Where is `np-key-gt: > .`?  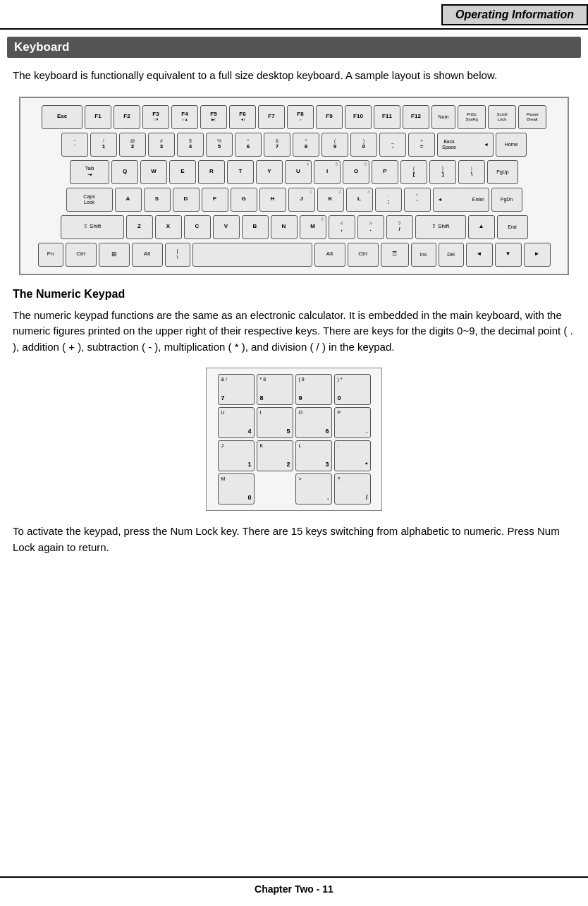 np-key-gt: > . is located at coordinates (314, 489).